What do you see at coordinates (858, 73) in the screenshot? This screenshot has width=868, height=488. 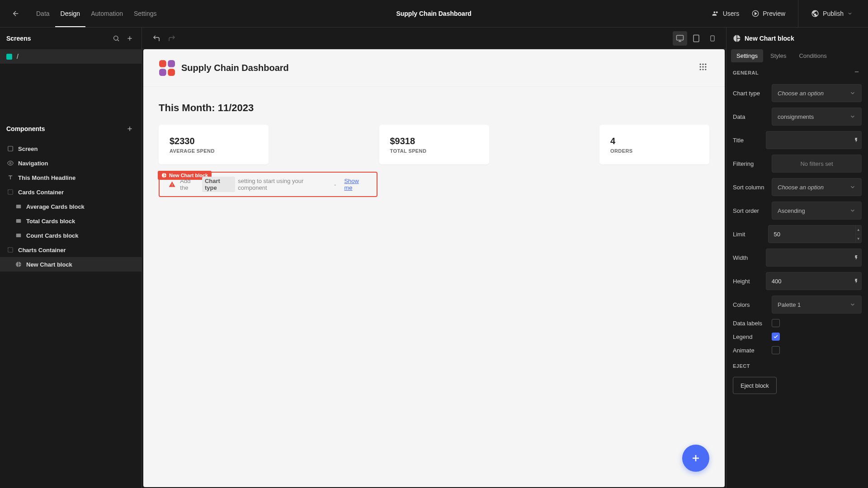 I see `collapse-section-button` at bounding box center [858, 73].